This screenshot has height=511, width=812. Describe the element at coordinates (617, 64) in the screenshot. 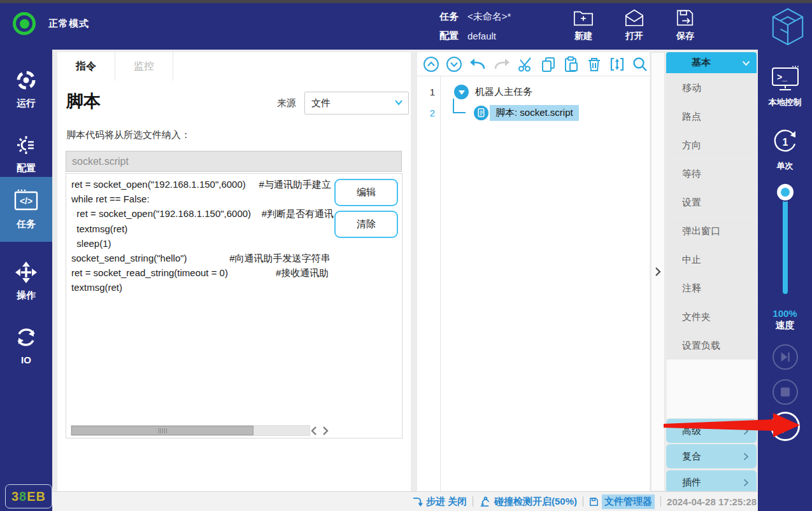

I see `import-script-icon` at that location.